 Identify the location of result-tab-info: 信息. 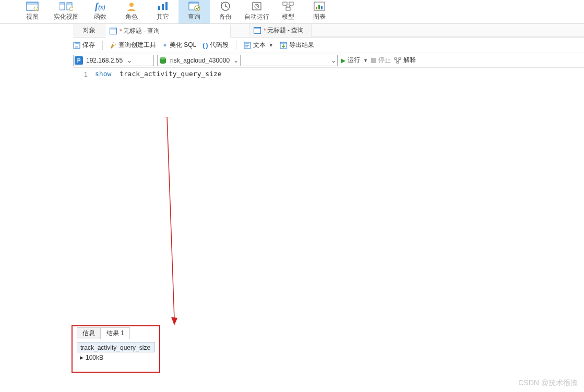
(89, 333).